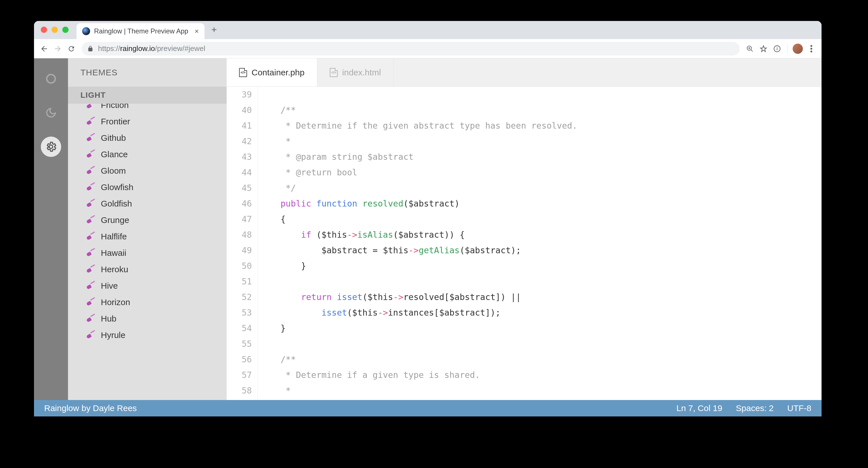  Describe the element at coordinates (148, 72) in the screenshot. I see `sidebar-header: THEMES` at that location.